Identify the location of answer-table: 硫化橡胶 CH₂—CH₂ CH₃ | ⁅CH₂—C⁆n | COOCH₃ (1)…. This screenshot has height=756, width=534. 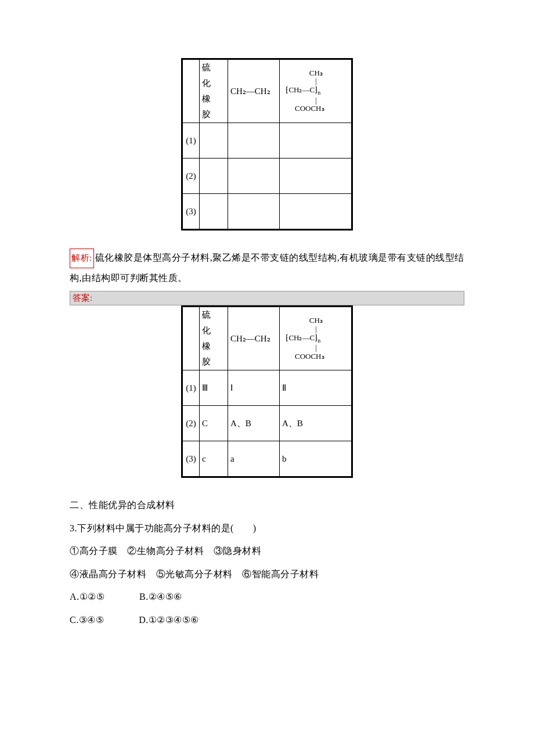
(267, 391).